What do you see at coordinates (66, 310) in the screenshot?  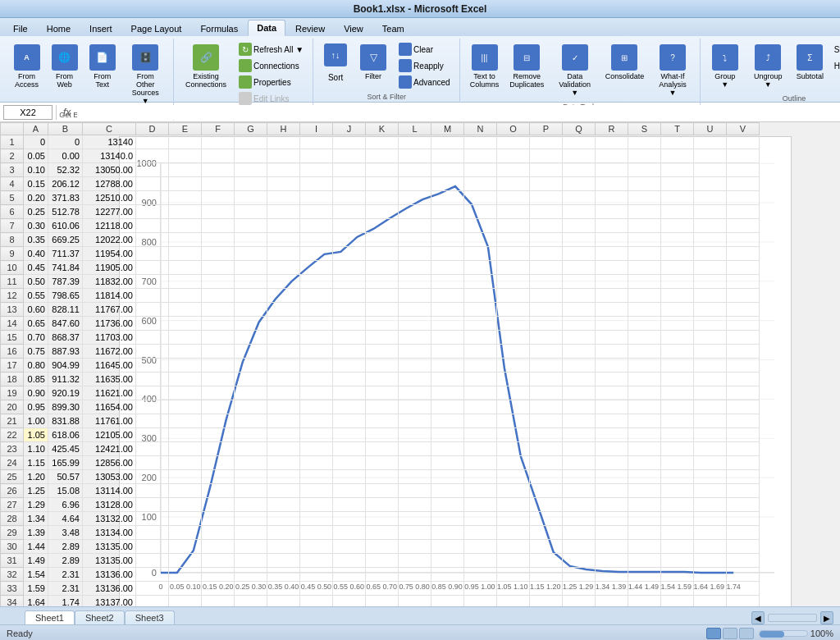 I see `cell-B13: 828.11` at bounding box center [66, 310].